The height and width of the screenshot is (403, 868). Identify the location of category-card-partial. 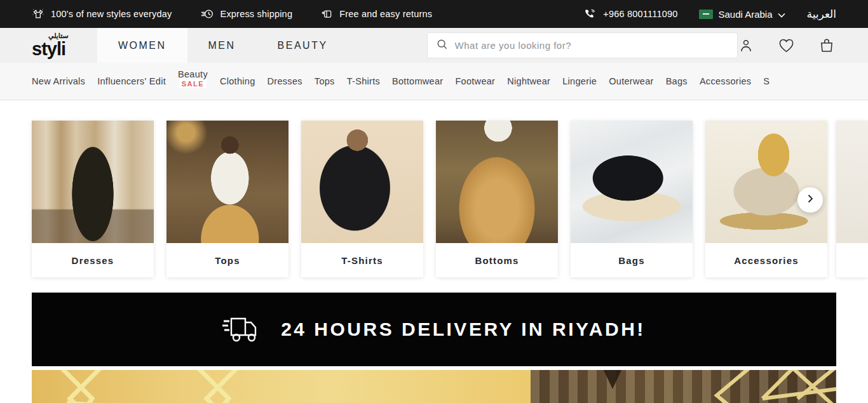
(852, 199).